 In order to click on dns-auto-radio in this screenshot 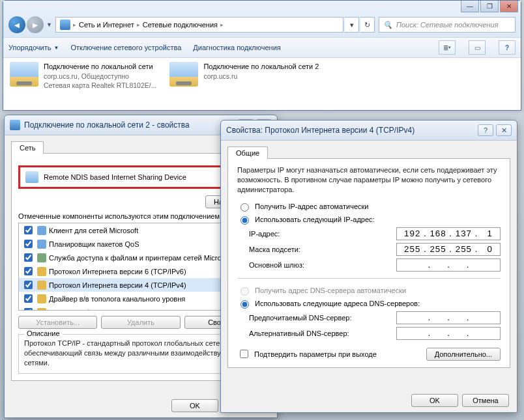, I will do `click(245, 292)`.